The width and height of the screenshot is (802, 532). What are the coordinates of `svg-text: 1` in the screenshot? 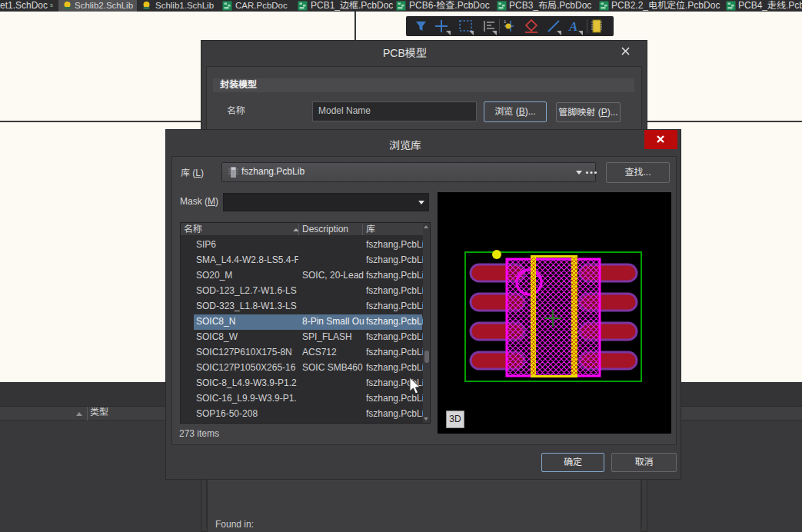 It's located at (505, 22).